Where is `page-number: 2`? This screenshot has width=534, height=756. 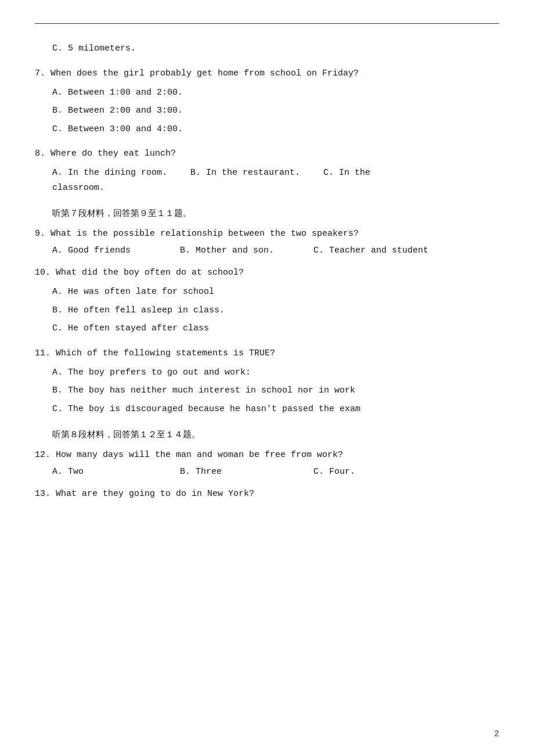 page-number: 2 is located at coordinates (497, 734).